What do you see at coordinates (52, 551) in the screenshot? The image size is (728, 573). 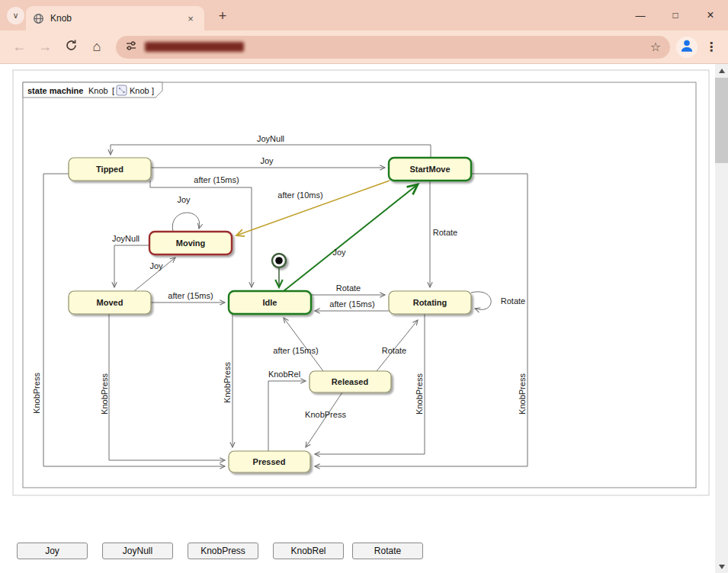 I see `event-button-joy: Joy` at bounding box center [52, 551].